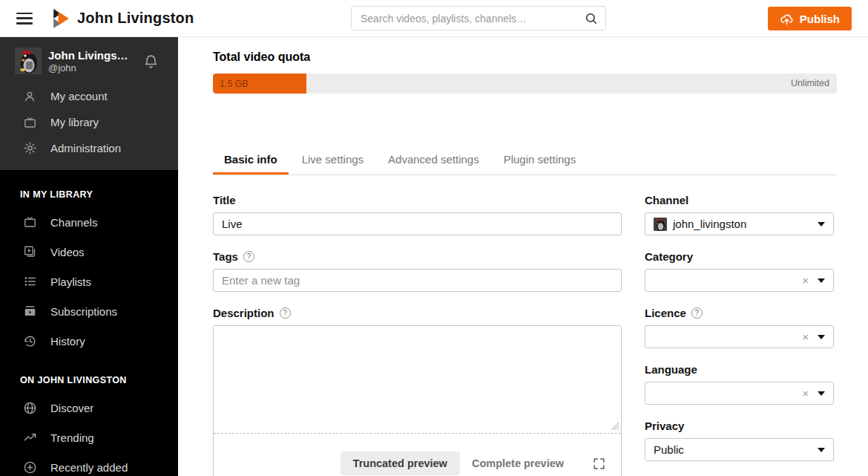 This screenshot has height=476, width=868. Describe the element at coordinates (525, 57) in the screenshot. I see `quota-title: Total video quota` at that location.